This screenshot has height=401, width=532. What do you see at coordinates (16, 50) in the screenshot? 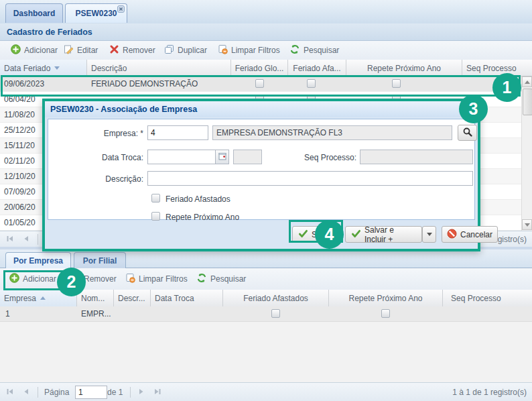
I see `add-icon` at bounding box center [16, 50].